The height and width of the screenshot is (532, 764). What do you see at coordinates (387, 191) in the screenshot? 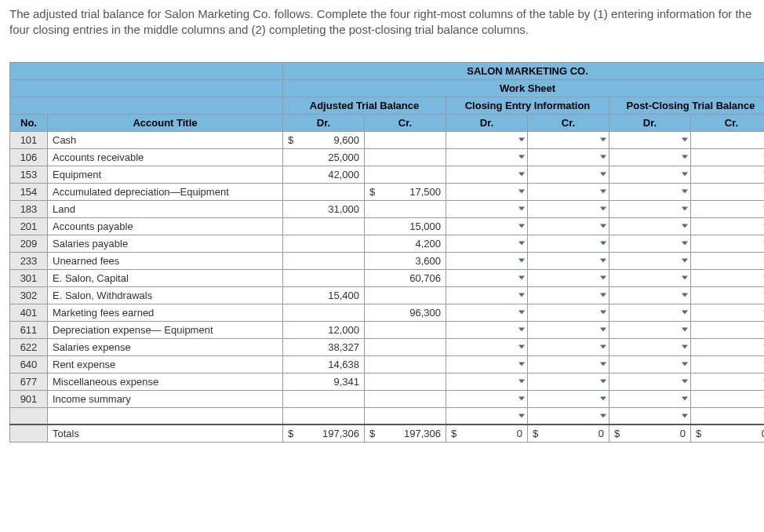
I see `table-row: 154Accumulated depreciation—Equipment$17…` at bounding box center [387, 191].